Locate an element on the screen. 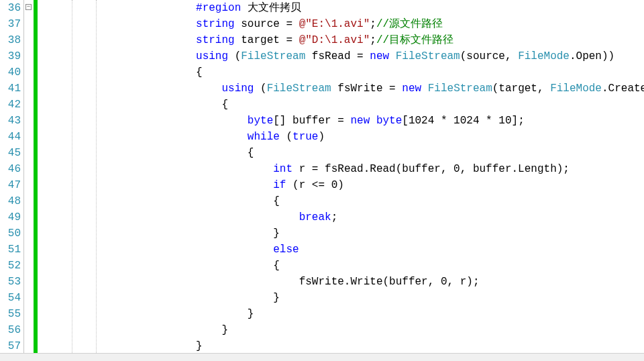 The width and height of the screenshot is (644, 361). code-line: int r = fsRead.Read(buffer, 0, buffer.Le… is located at coordinates (372, 169).